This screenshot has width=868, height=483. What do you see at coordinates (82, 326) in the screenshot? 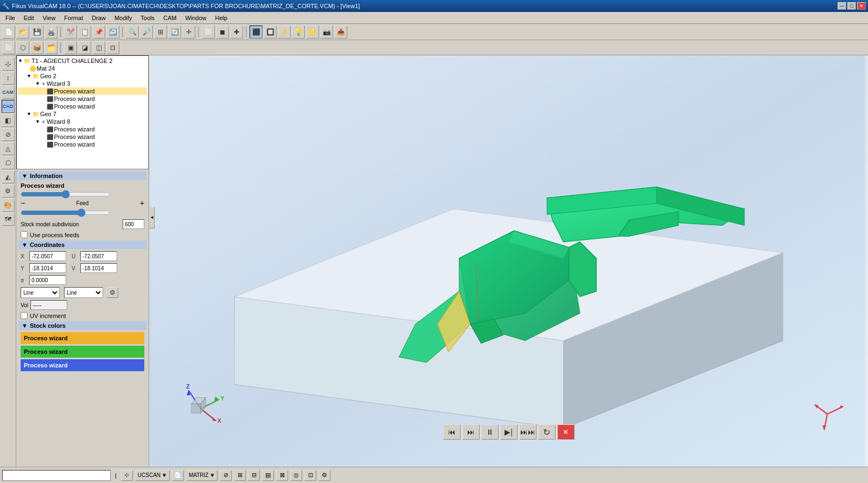
I see `section-stock-colors: ▼ Stock colors` at bounding box center [82, 326].